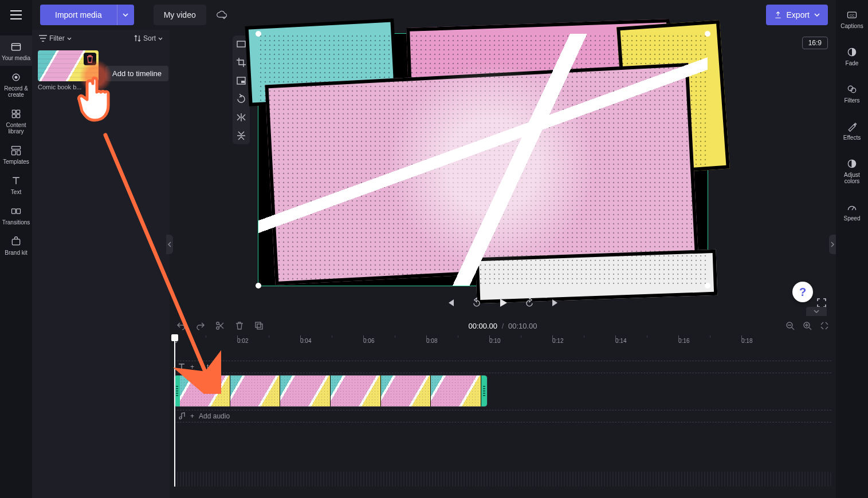 The width and height of the screenshot is (868, 498). Describe the element at coordinates (529, 303) in the screenshot. I see `forward-button` at that location.